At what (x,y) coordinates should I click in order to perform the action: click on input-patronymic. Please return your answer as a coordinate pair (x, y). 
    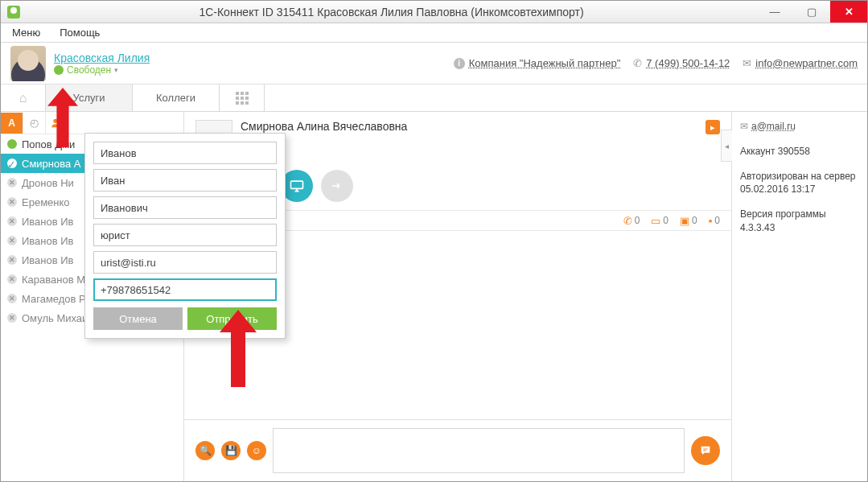
    Looking at the image, I should click on (185, 208).